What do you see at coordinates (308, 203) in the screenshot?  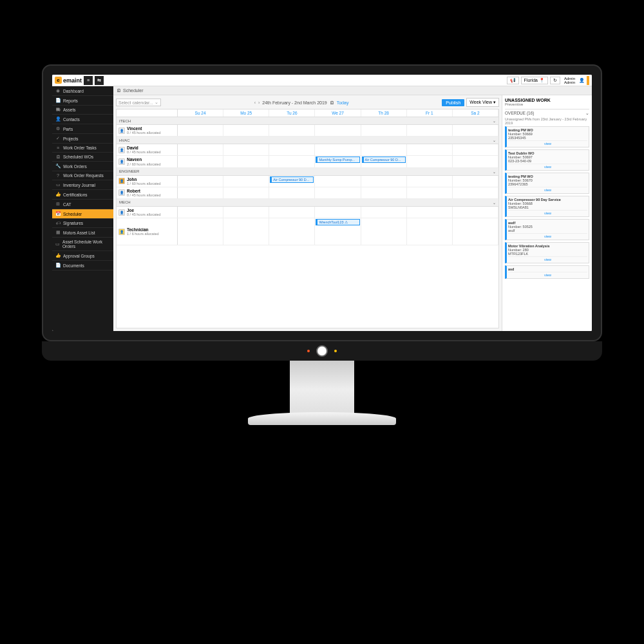 I see `resource-group-header: MECH⌄` at bounding box center [308, 203].